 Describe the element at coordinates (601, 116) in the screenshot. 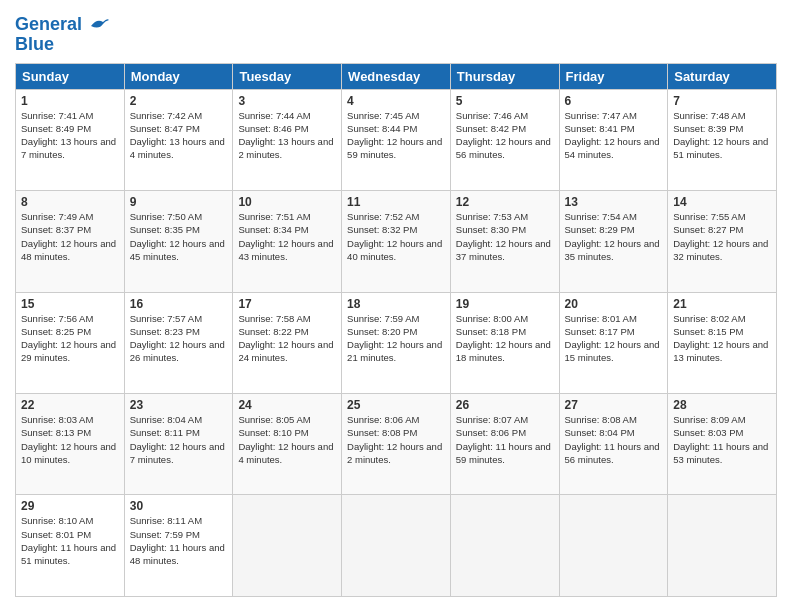

I see `sunrise-label: Sunrise: 7:47 AM` at that location.